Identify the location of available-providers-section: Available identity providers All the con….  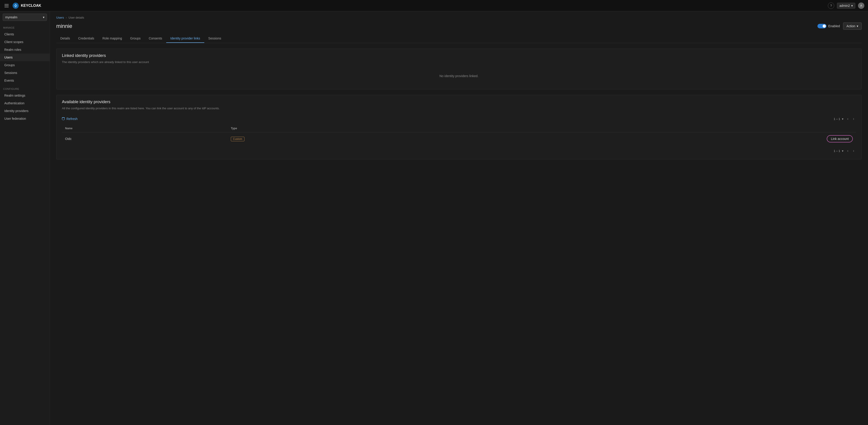
(459, 127).